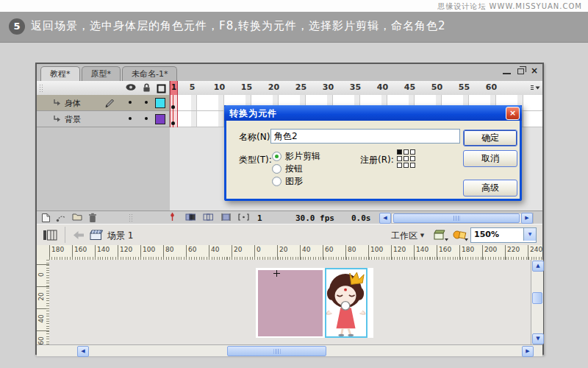  What do you see at coordinates (513, 113) in the screenshot?
I see `dialog-close-icon: ×` at bounding box center [513, 113].